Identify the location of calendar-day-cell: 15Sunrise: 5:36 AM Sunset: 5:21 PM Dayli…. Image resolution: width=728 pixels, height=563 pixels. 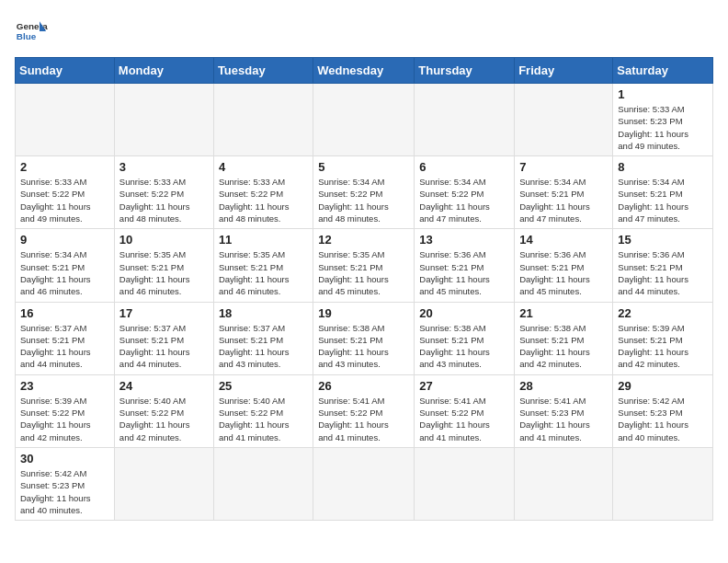
(664, 265).